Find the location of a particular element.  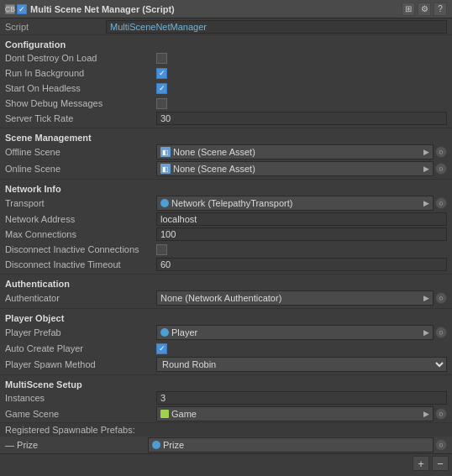

value-disconnect-timeout is located at coordinates (302, 264).